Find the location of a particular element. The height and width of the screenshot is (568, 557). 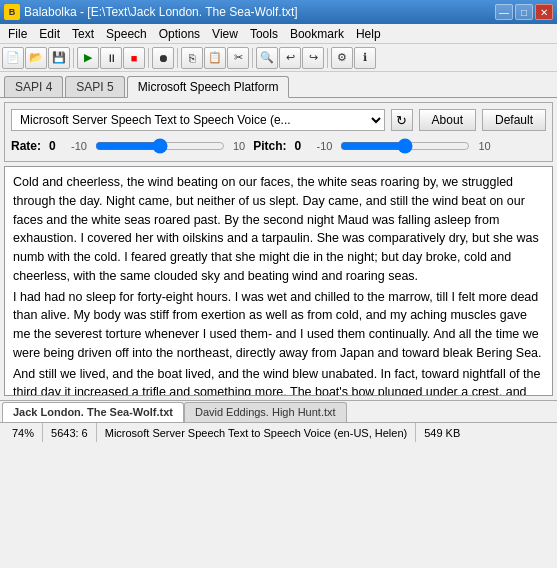

menu-bar: File Edit Text Speech Options View Tools… is located at coordinates (278, 34).